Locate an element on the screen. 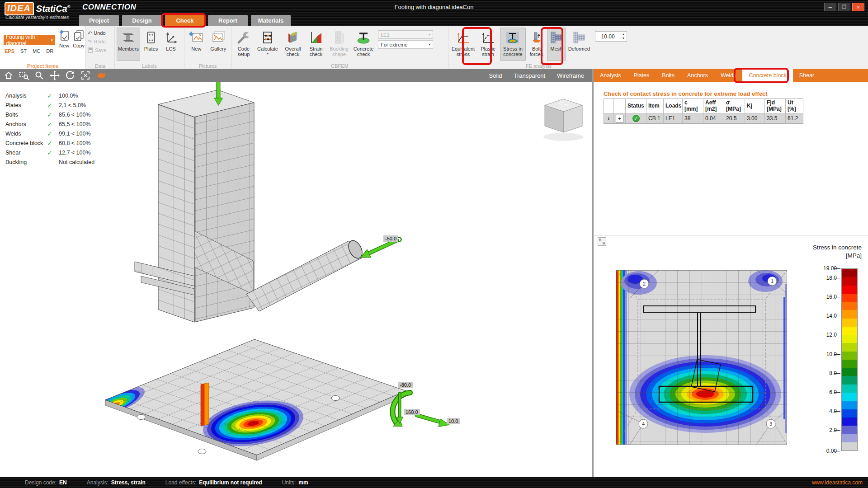 This screenshot has height=488, width=868. result-row-welds: Welds✓99,1 < 100% is located at coordinates (50, 134).